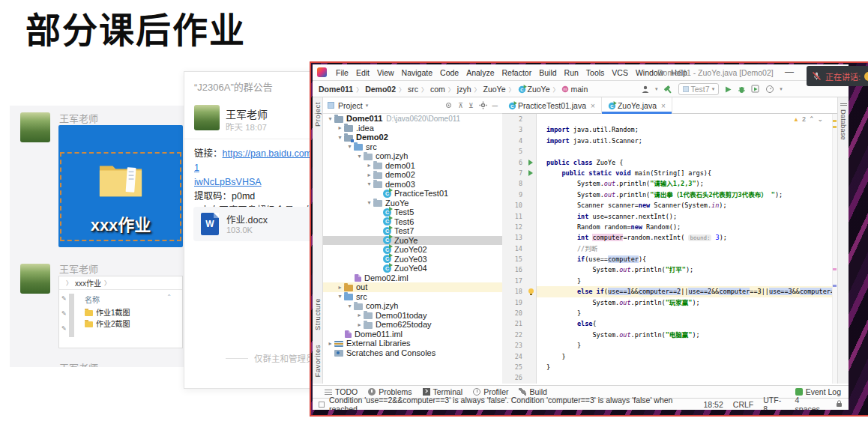 The image size is (868, 436). What do you see at coordinates (412, 288) in the screenshot?
I see `tree-item-out: ▸out` at bounding box center [412, 288].